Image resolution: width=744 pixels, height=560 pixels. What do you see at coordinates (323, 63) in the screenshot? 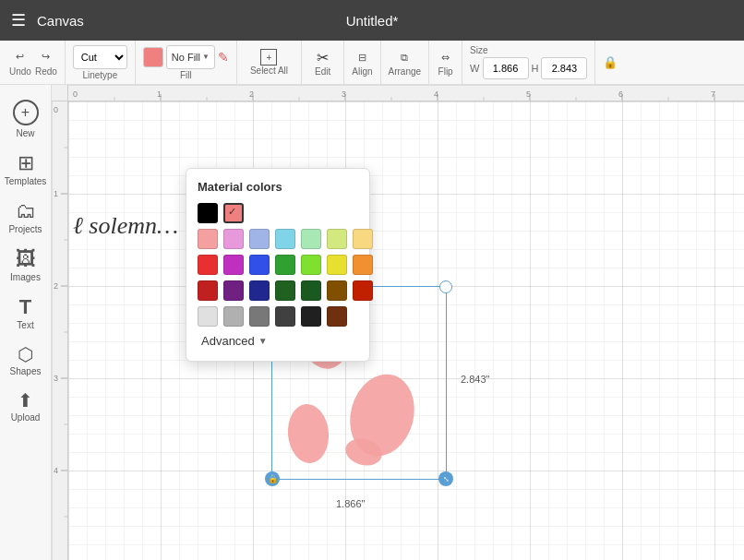
I see `edit-button: ✂ Edit` at bounding box center [323, 63].